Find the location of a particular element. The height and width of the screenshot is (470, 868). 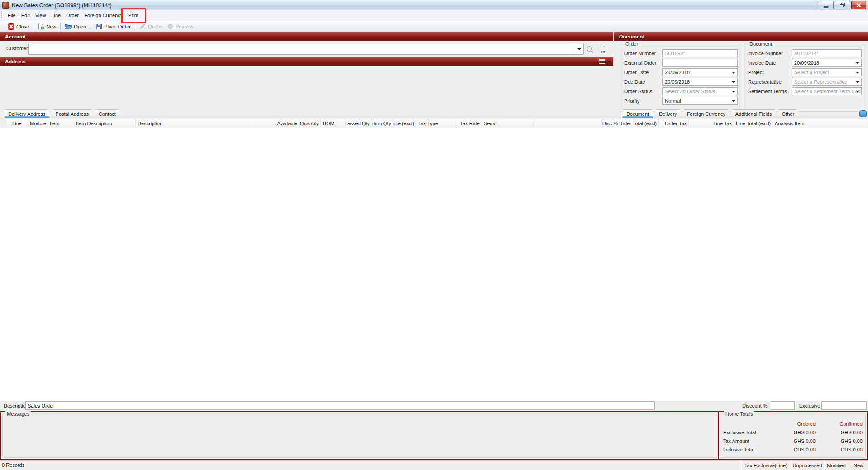

discount-percent-input is located at coordinates (783, 405).